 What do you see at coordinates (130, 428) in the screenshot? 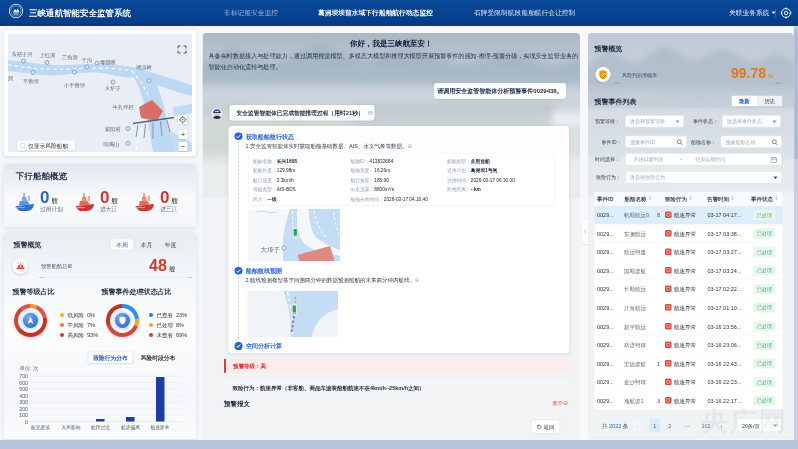
I see `svg-text: 航迹偏离` at bounding box center [130, 428].